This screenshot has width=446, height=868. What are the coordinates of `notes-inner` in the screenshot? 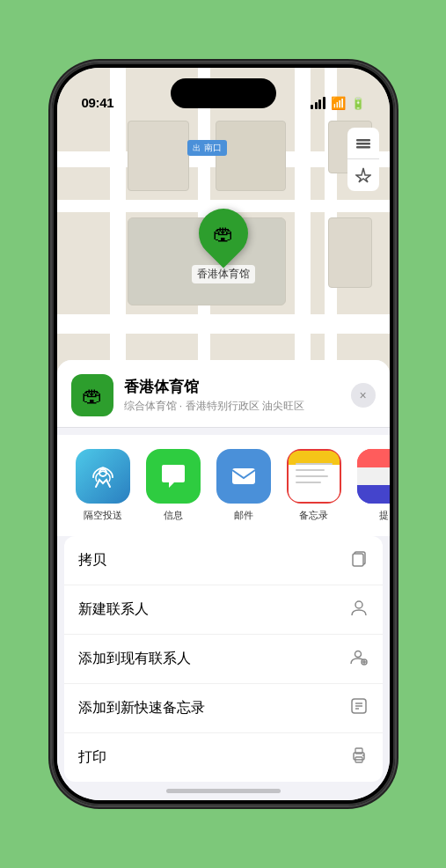 It's located at (314, 476).